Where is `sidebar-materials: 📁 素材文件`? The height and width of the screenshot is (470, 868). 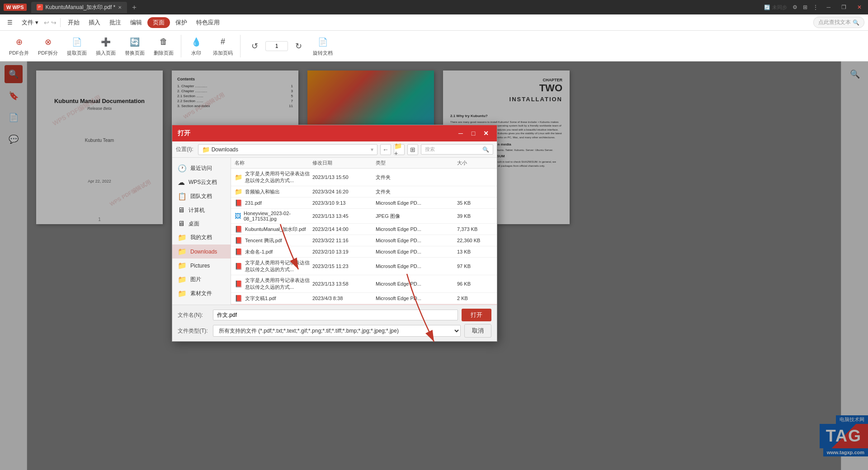 sidebar-materials: 📁 素材文件 is located at coordinates (202, 294).